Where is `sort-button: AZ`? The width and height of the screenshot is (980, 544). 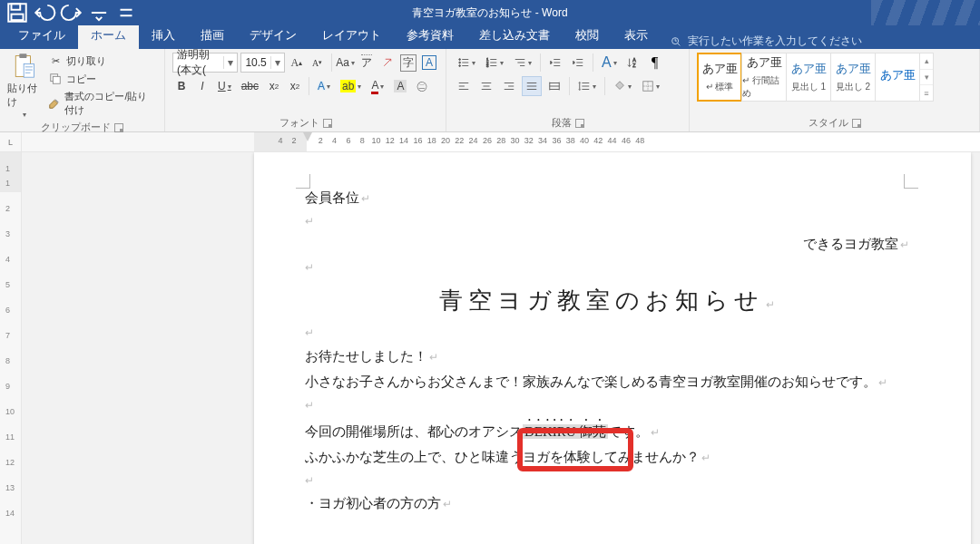 sort-button: AZ is located at coordinates (633, 63).